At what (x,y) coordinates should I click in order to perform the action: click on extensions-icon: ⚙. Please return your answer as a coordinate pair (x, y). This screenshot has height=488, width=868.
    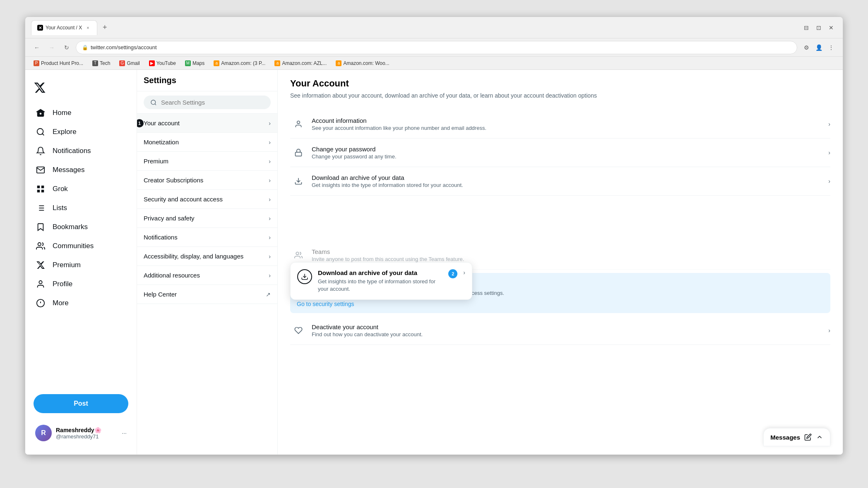
    Looking at the image, I should click on (806, 48).